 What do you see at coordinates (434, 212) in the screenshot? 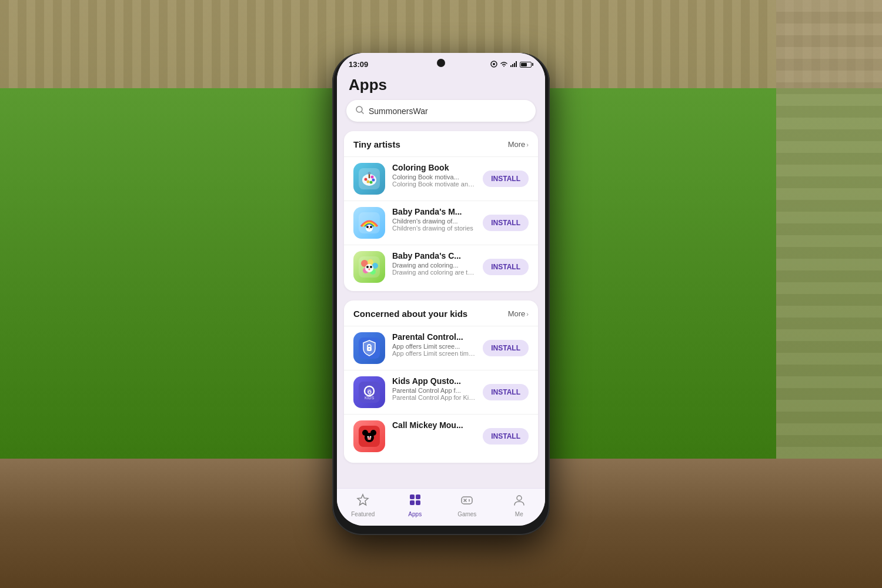
I see `app-name-baby-panda-m: Baby Panda's M...` at bounding box center [434, 212].